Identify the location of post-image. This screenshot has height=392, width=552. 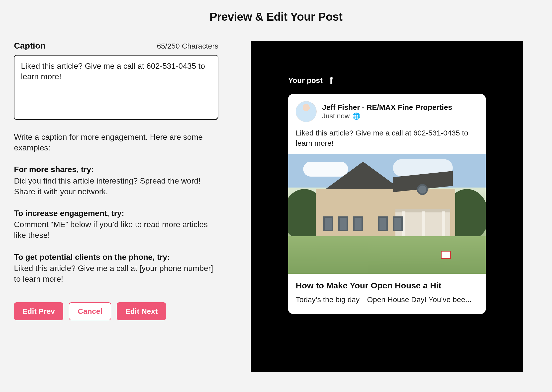
(387, 214).